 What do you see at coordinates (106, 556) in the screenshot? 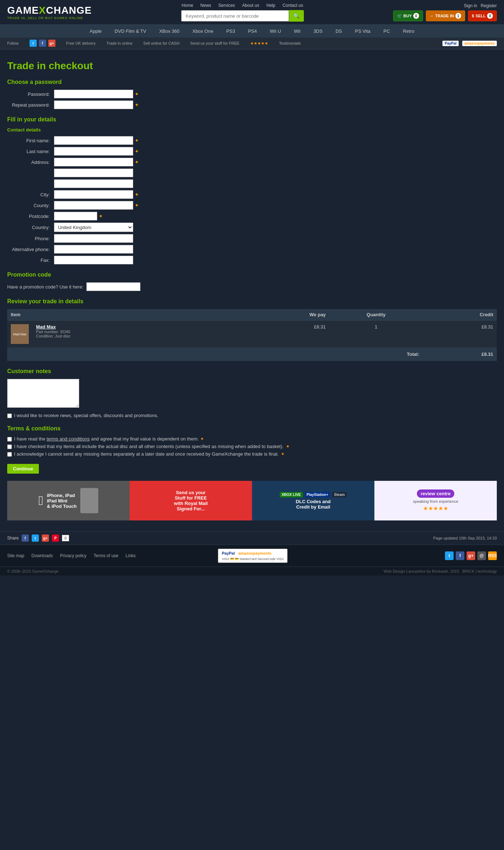
I see `footer-terms: Terms of use` at bounding box center [106, 556].